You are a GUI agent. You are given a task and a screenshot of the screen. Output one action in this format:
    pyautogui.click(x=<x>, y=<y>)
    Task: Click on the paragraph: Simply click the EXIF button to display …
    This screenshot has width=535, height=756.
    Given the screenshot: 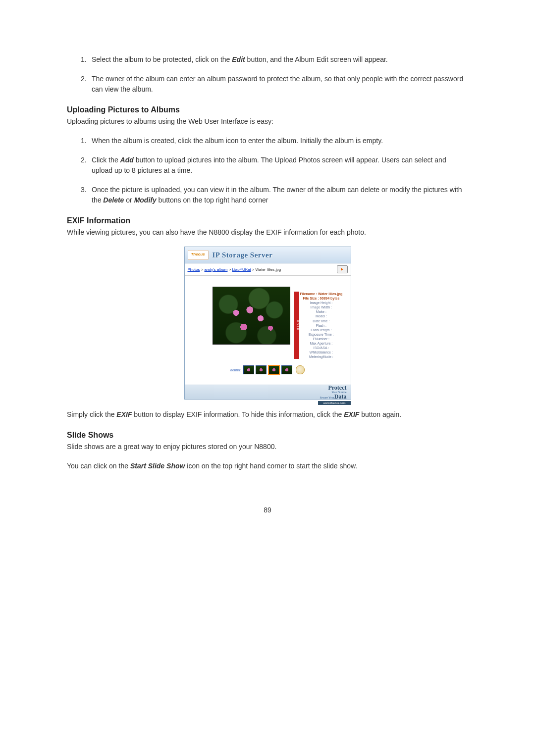 What is the action you would take?
    pyautogui.click(x=268, y=415)
    